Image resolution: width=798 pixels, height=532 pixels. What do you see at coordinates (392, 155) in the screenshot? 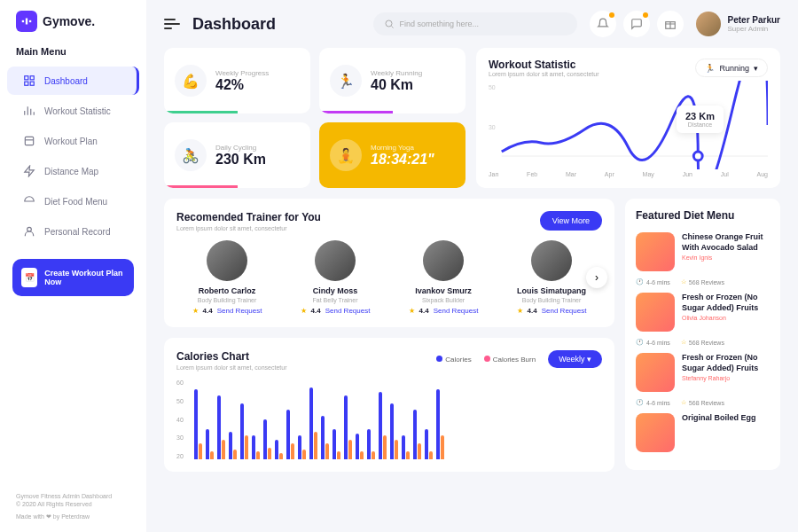
I see `stat-morning-yoga: 🧘Morning Yoga18:34:21"` at bounding box center [392, 155].